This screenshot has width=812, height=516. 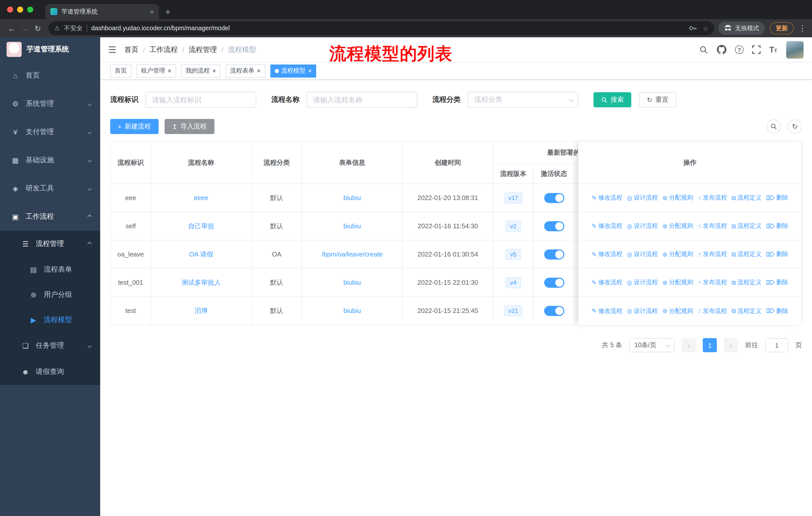 I want to click on new-tab-button: +, so click(x=168, y=12).